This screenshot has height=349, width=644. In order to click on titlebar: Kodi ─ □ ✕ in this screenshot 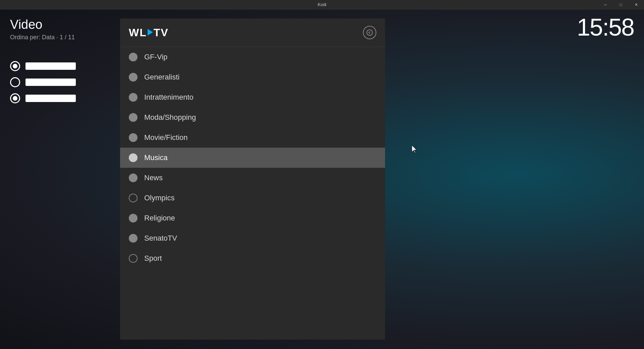, I will do `click(322, 5)`.